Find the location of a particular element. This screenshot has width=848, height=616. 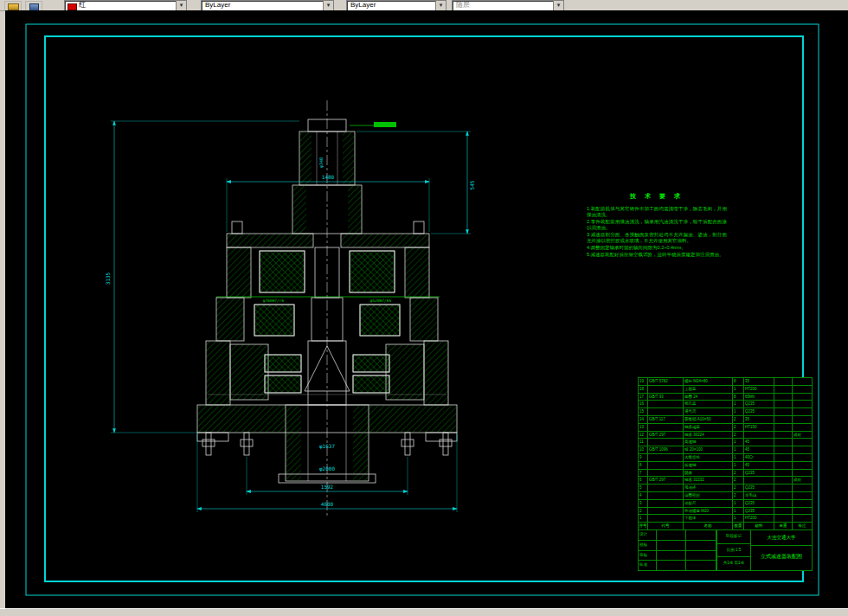

table-row: 4 毡圈密封 2 羊毛毡 is located at coordinates (725, 496).